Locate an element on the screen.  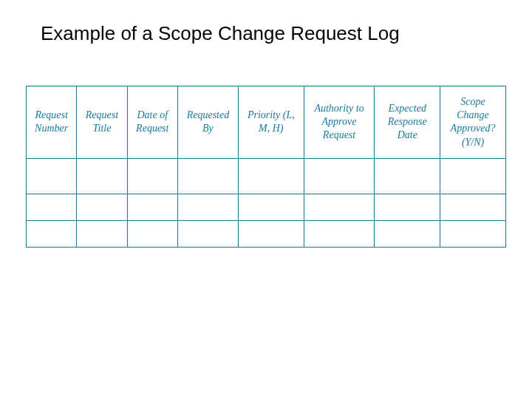
page-title: Example of a Scope Change Request Log is located at coordinates (266, 34).